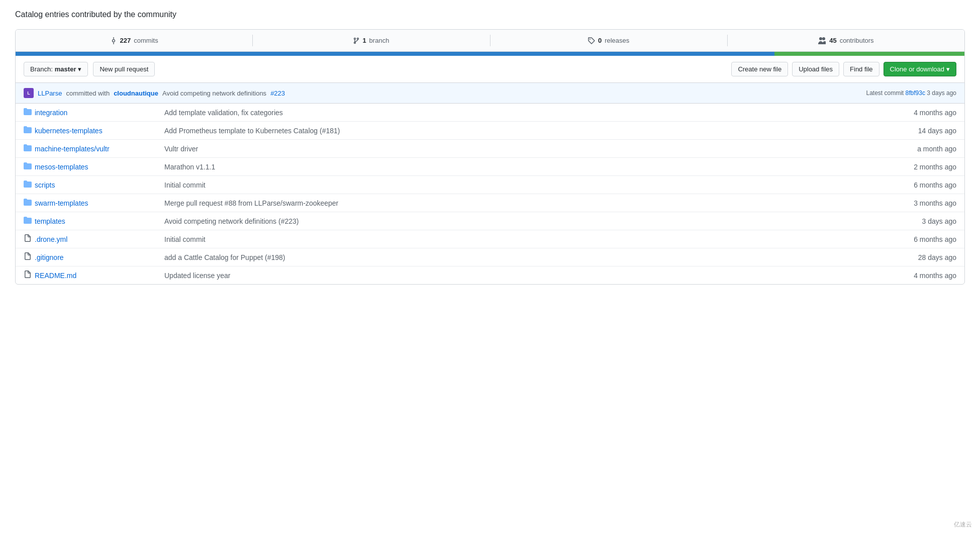 This screenshot has width=980, height=535. Describe the element at coordinates (86, 113) in the screenshot. I see `file-name-cell: integration` at that location.